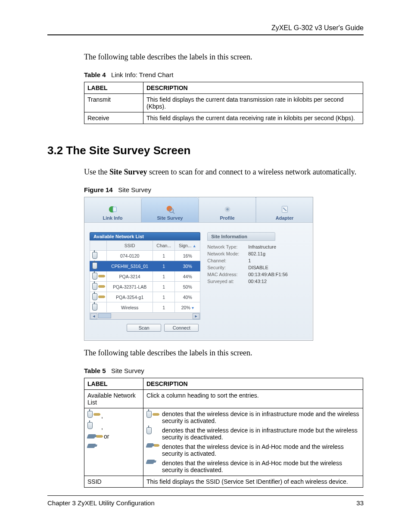 The image size is (411, 532). Describe the element at coordinates (227, 268) in the screenshot. I see `info-security-k: Security:` at that location.